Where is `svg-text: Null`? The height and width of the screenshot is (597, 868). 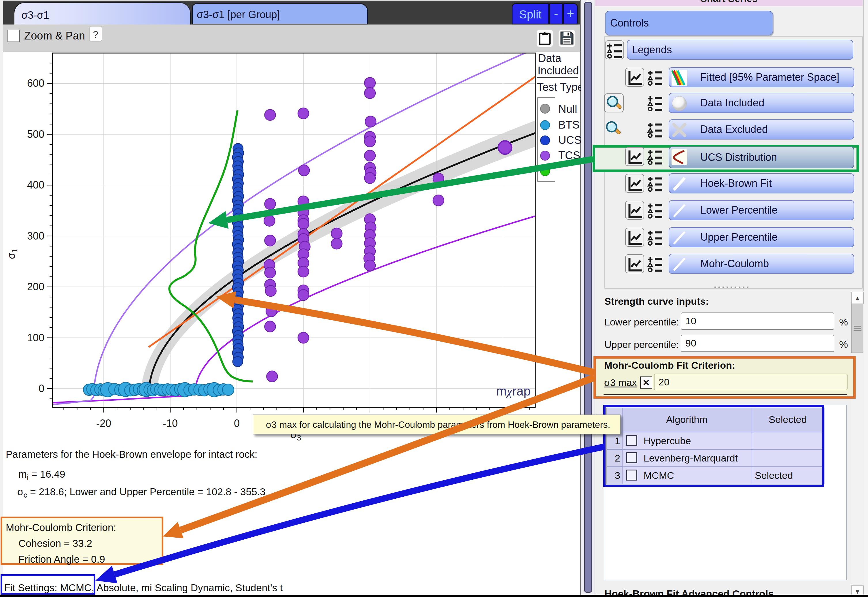
svg-text: Null is located at coordinates (568, 109).